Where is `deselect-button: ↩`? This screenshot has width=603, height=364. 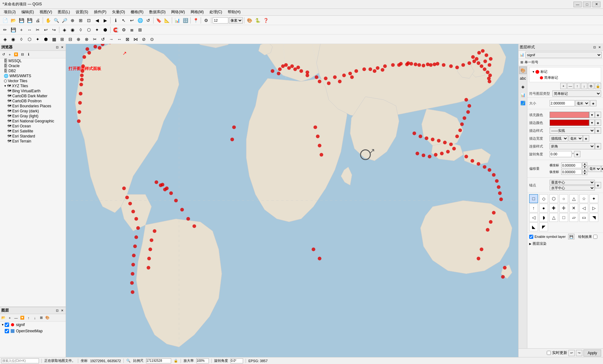 deselect-button: ↩ is located at coordinates (132, 20).